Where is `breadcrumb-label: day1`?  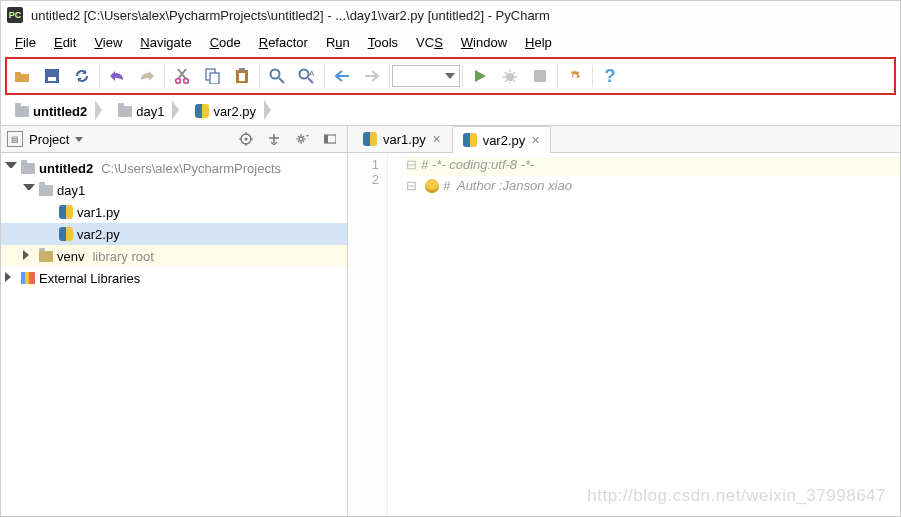 breadcrumb-label: day1 is located at coordinates (150, 112).